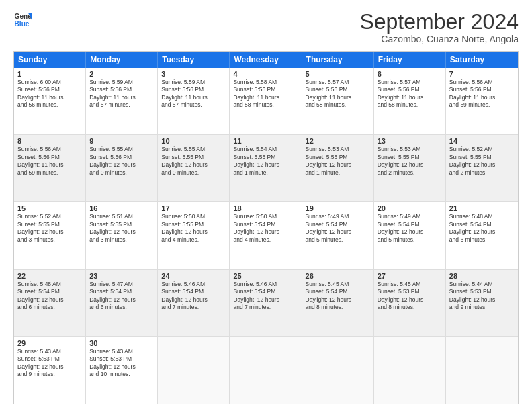  What do you see at coordinates (439, 39) in the screenshot?
I see `location: Cazombo, Cuanza Norte, Angola` at bounding box center [439, 39].